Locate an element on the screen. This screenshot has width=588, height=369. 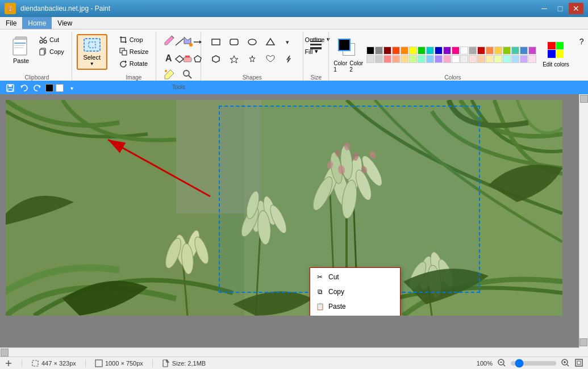
color1-swatch is located at coordinates (344, 45).